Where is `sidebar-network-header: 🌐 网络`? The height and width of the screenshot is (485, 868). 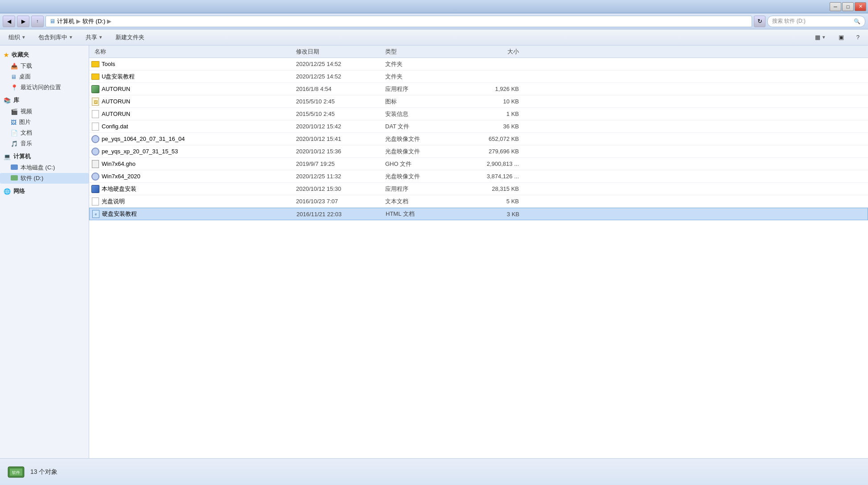
sidebar-network-header: 🌐 网络 is located at coordinates (45, 191).